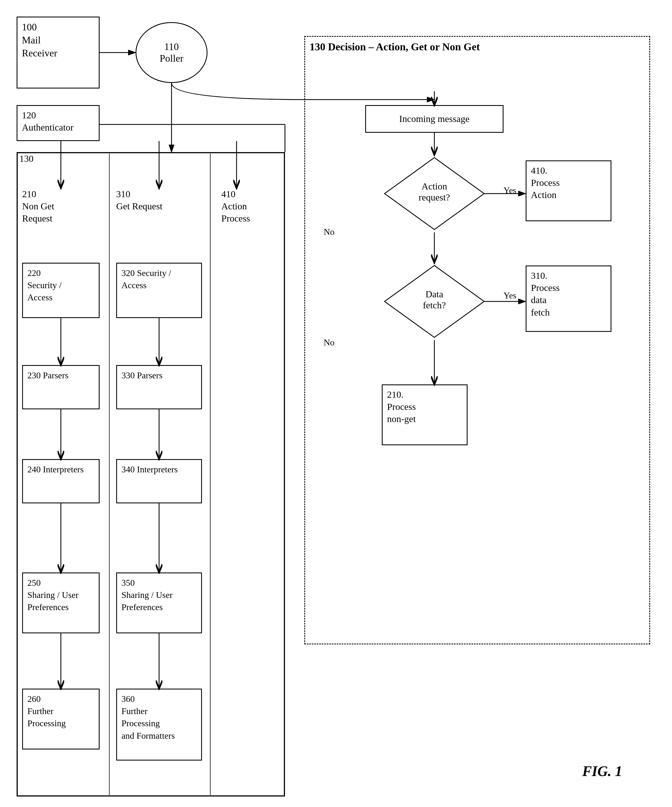 The image size is (672, 807). What do you see at coordinates (61, 719) in the screenshot?
I see `box-260: 260 Further Processing` at bounding box center [61, 719].